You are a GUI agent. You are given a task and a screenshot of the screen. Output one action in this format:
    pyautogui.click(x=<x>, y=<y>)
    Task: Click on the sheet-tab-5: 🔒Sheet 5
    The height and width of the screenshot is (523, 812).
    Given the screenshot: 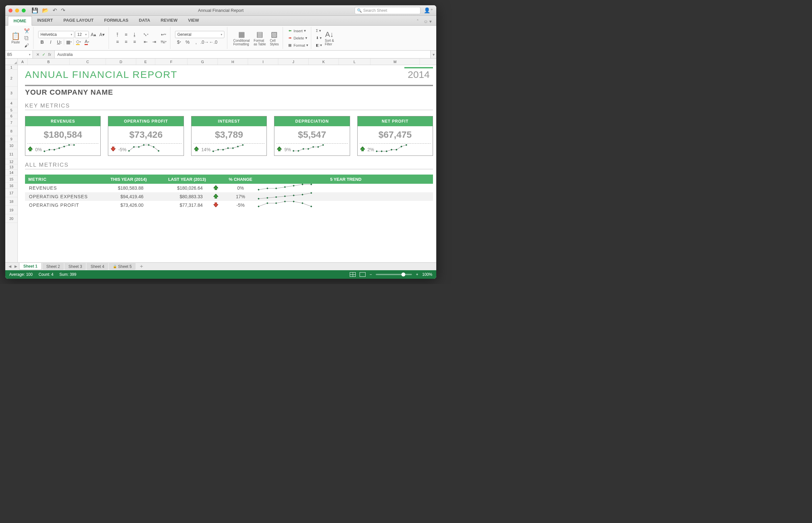 What is the action you would take?
    pyautogui.click(x=122, y=266)
    